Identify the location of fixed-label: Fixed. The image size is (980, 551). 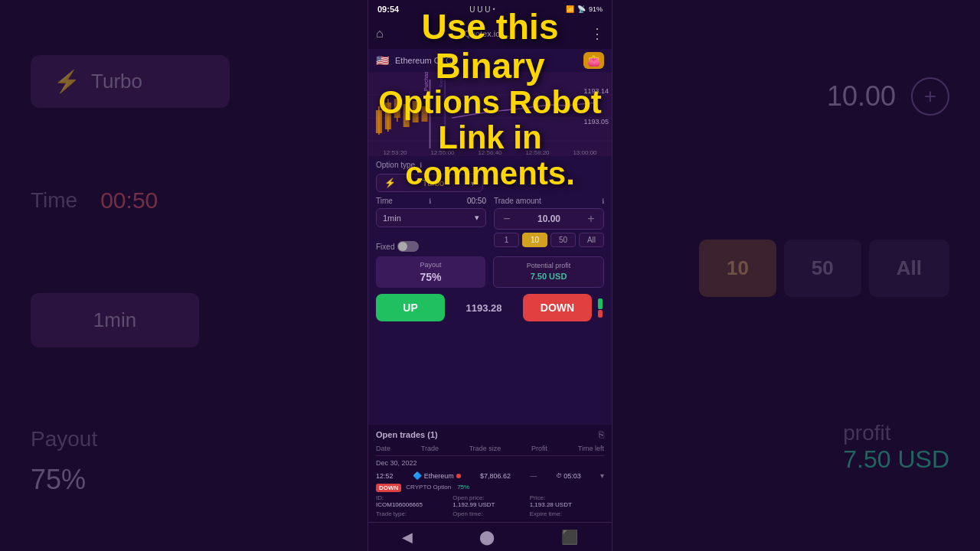
(385, 246).